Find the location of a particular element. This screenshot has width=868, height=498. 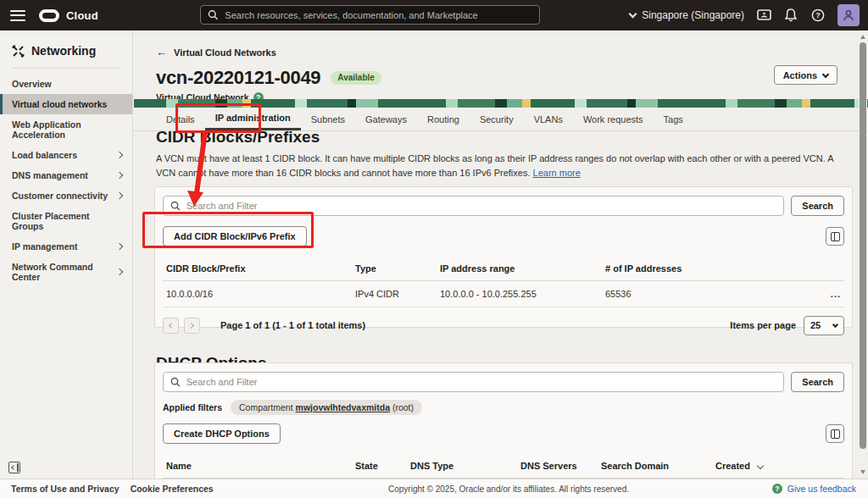

breadcrumb: ← Virtual Cloud Networks is located at coordinates (512, 53).